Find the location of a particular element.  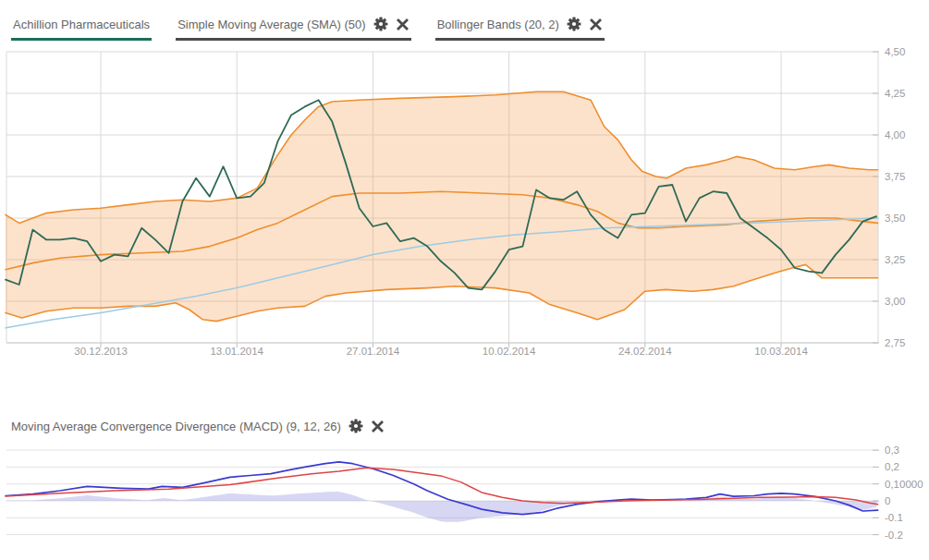

tab-sma-50: Simple Moving Average (SMA) (50) is located at coordinates (294, 28).